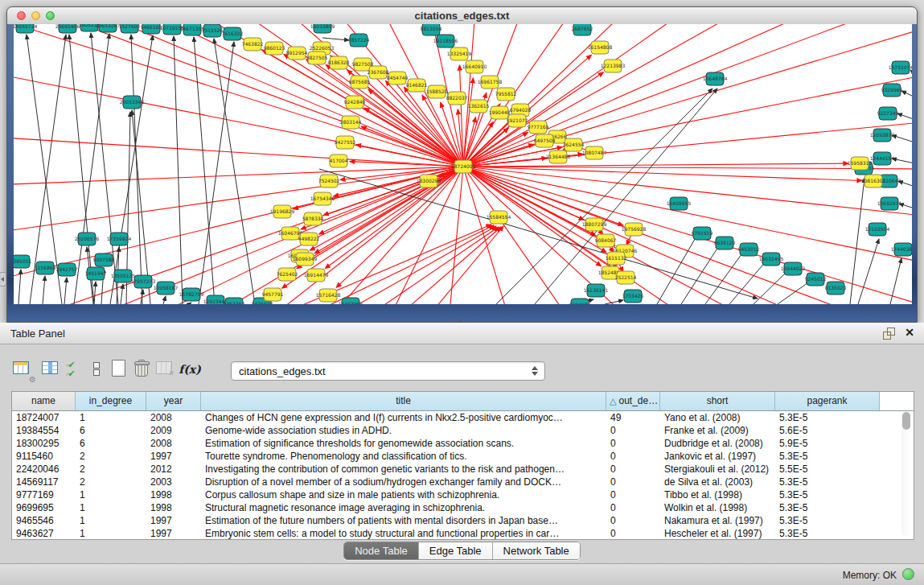 This screenshot has width=924, height=585. I want to click on table-row: 946554611997Estimation of the future num…, so click(463, 521).